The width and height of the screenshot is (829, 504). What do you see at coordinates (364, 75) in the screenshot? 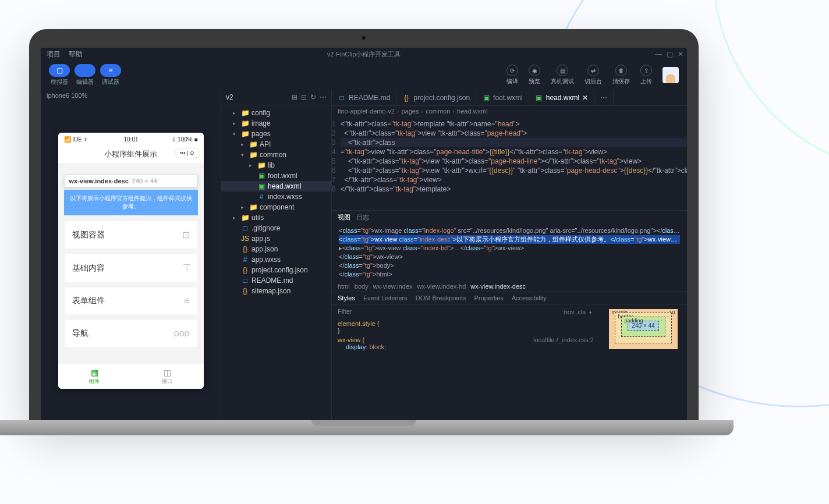
I see `toolbar: ▢模拟器编辑器≡调试器 ⟳编译◉预览▤真机调试⇄切后台🗑清缓存⇪上传` at bounding box center [364, 75].